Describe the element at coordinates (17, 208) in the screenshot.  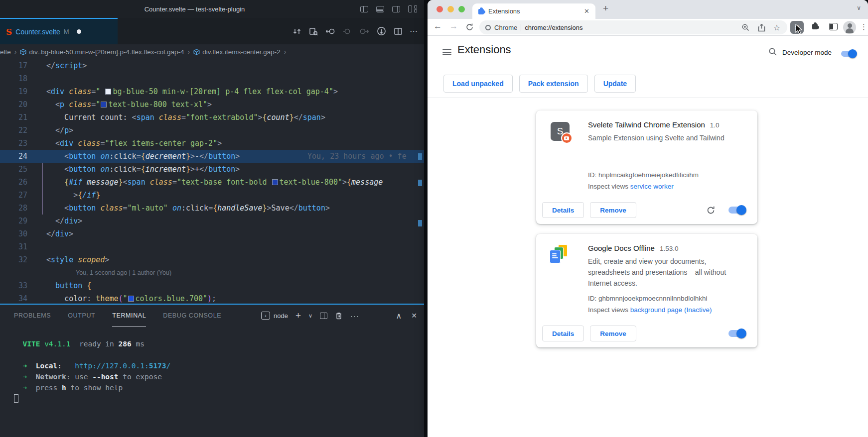
I see `line-number: 28` at that location.